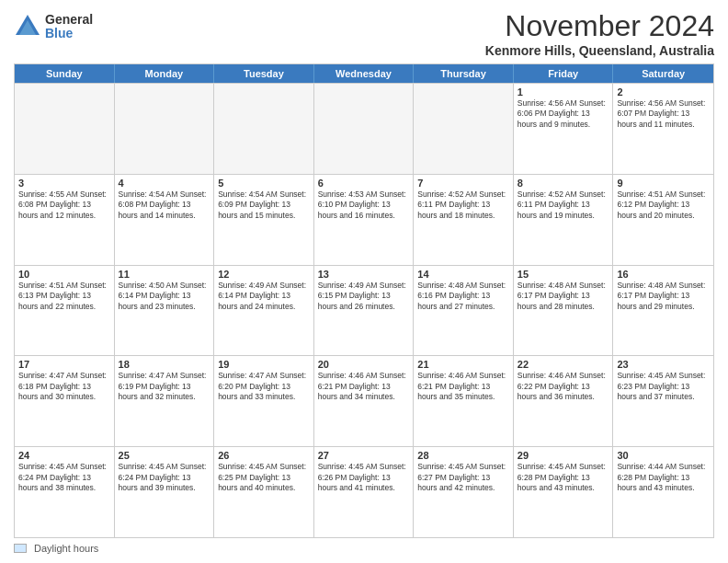 This screenshot has width=728, height=563. Describe the element at coordinates (69, 20) in the screenshot. I see `logo-general-text: General` at that location.